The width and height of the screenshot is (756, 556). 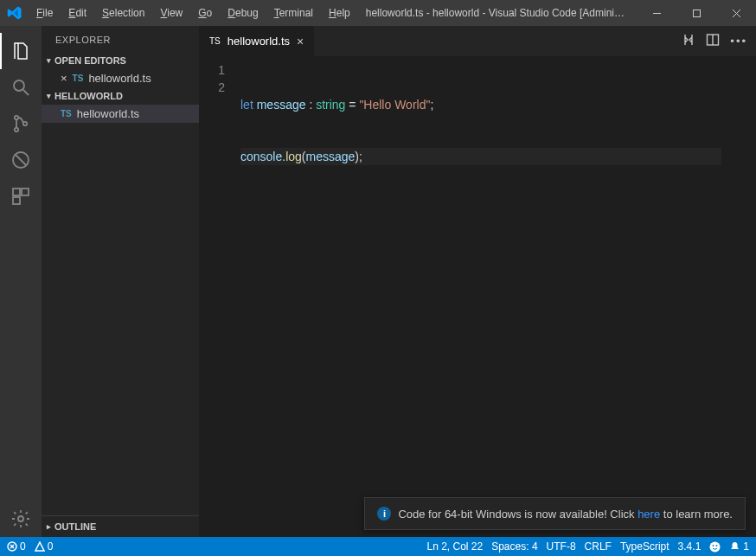 What do you see at coordinates (736, 13) in the screenshot?
I see `window-close-button` at bounding box center [736, 13].